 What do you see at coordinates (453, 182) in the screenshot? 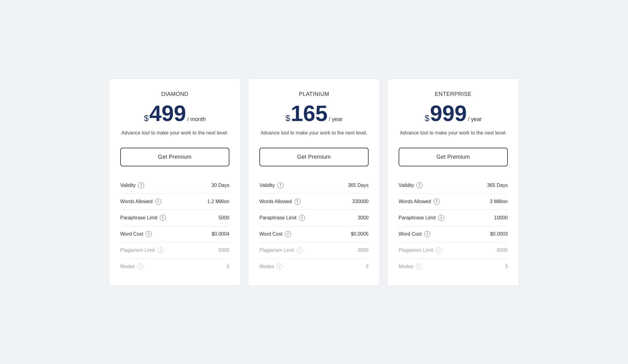
I see `pricing-card-enterprise: ENTERPRISE$999/ yearAdvance tool to make…` at bounding box center [453, 182].